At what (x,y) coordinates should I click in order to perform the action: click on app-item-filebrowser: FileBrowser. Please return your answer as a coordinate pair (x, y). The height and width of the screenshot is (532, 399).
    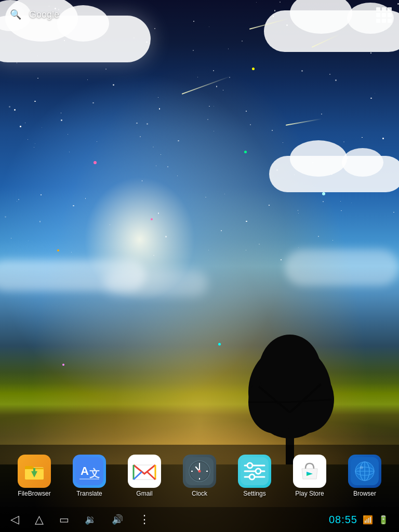
    Looking at the image, I should click on (34, 476).